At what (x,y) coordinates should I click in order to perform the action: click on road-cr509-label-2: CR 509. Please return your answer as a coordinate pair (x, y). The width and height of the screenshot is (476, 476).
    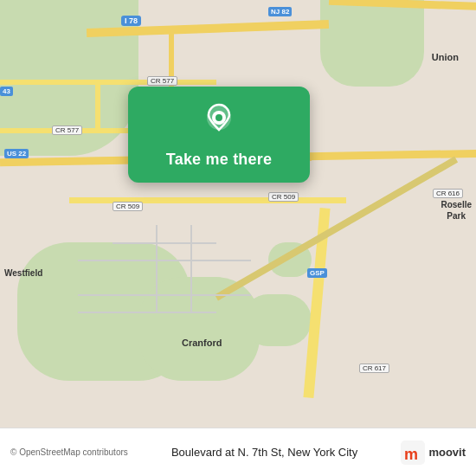
    Looking at the image, I should click on (128, 206).